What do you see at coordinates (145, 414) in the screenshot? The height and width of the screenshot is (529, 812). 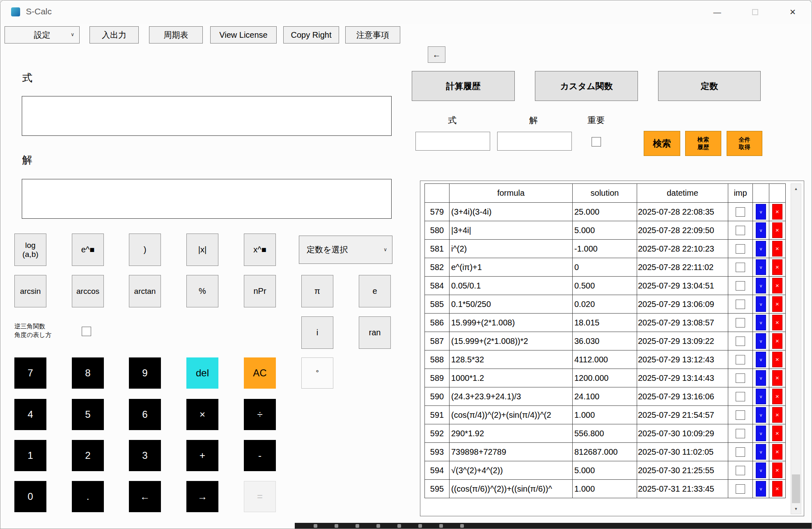 I see `digit-6-key: 6` at bounding box center [145, 414].